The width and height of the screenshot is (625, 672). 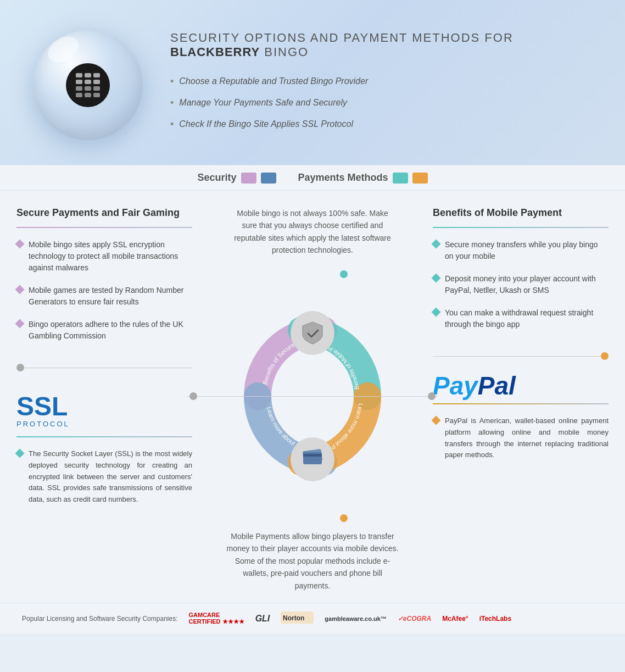 I want to click on paypal-bullet-item: PayPal is American, wallet-based online …, so click(x=521, y=438).